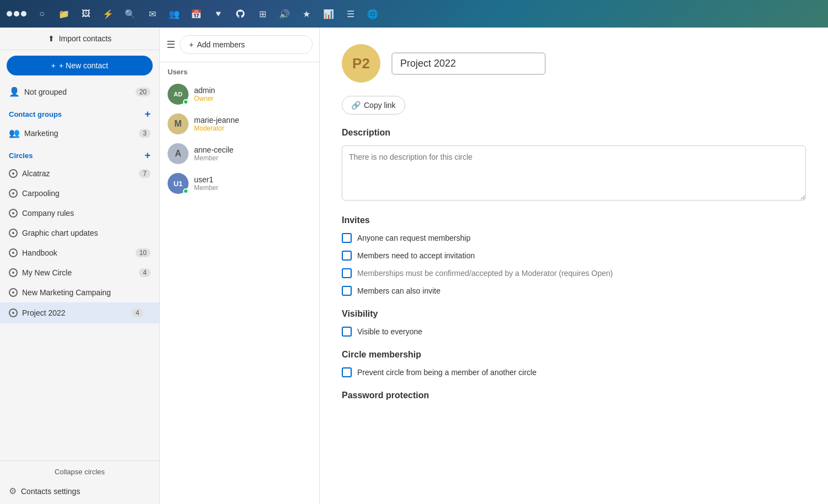  I want to click on import-label: Import contacts, so click(85, 39).